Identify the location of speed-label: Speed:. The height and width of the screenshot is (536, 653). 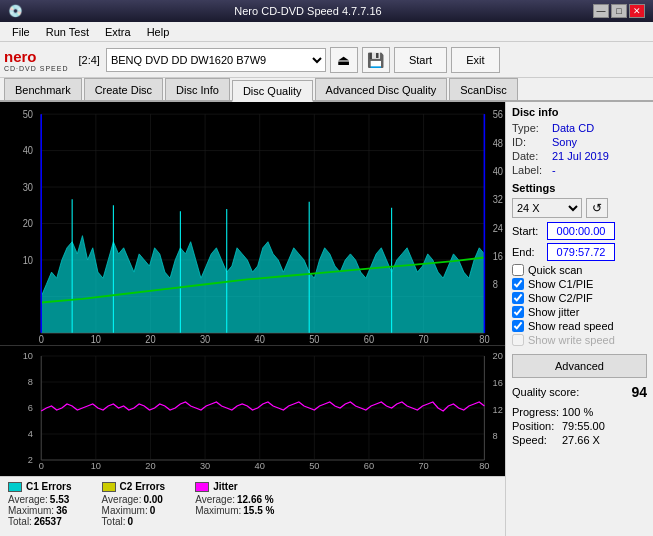
(537, 440).